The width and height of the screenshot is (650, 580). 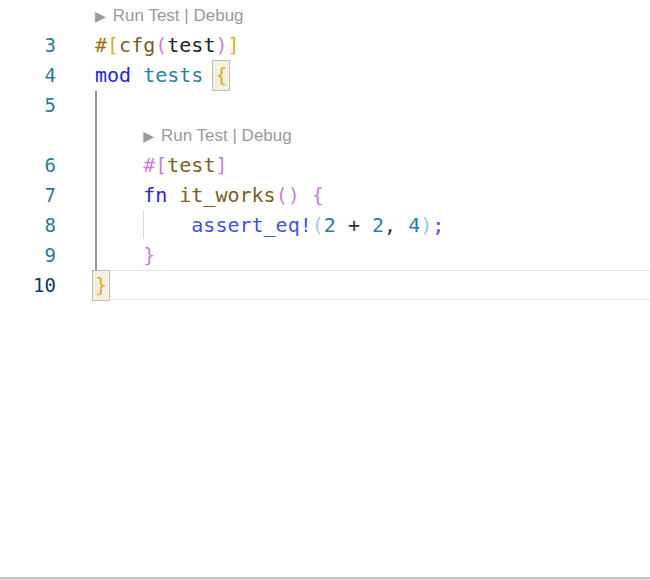 What do you see at coordinates (161, 165) in the screenshot?
I see `code-line-content: #[test]` at bounding box center [161, 165].